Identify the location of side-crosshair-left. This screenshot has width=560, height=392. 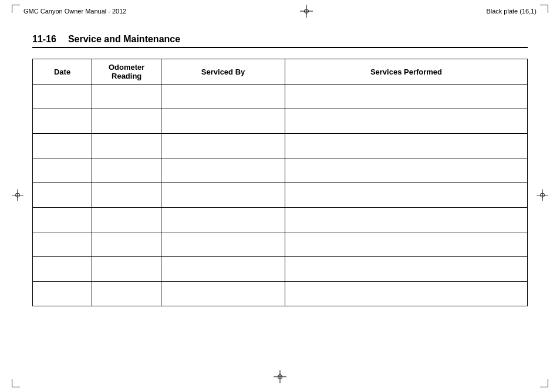
(18, 196).